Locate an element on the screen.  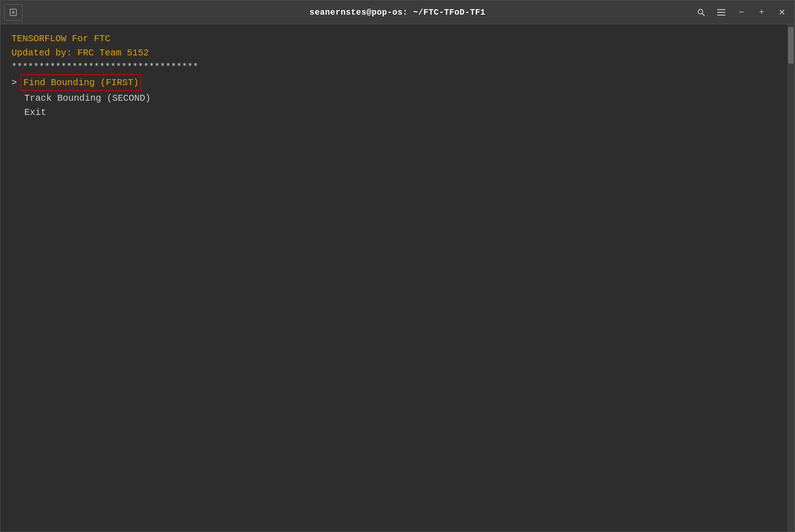
menu-item-find-bounding: Find Bounding (FIRST) is located at coordinates (81, 82).